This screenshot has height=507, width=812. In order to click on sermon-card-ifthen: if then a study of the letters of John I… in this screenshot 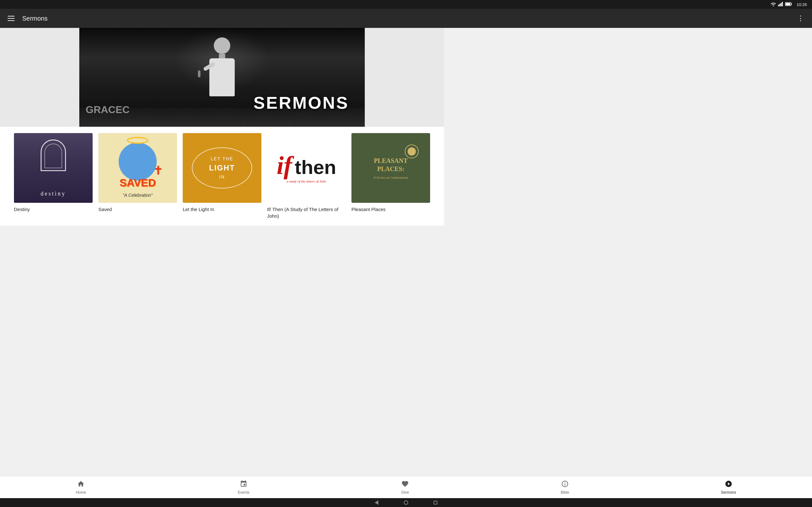, I will do `click(306, 176)`.